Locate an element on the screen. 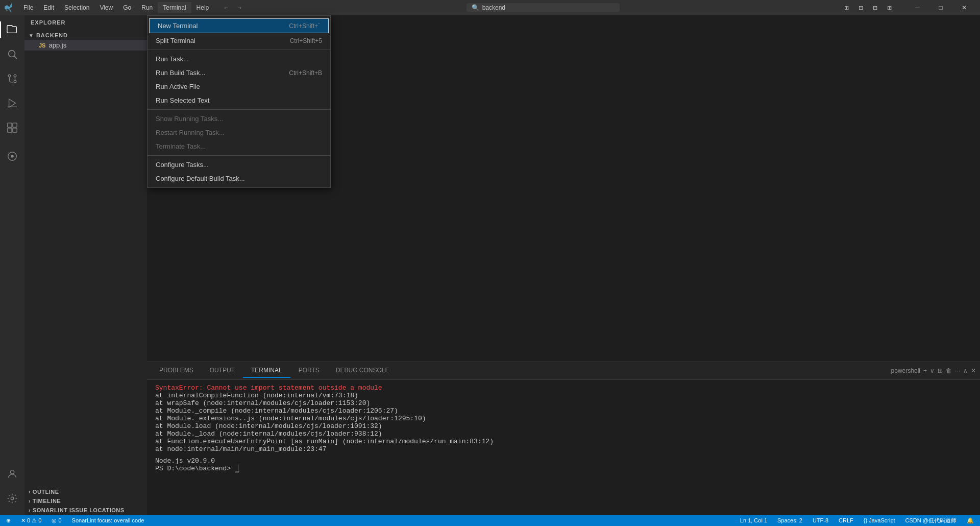  layout-custom-icon: ⊞ is located at coordinates (889, 8).